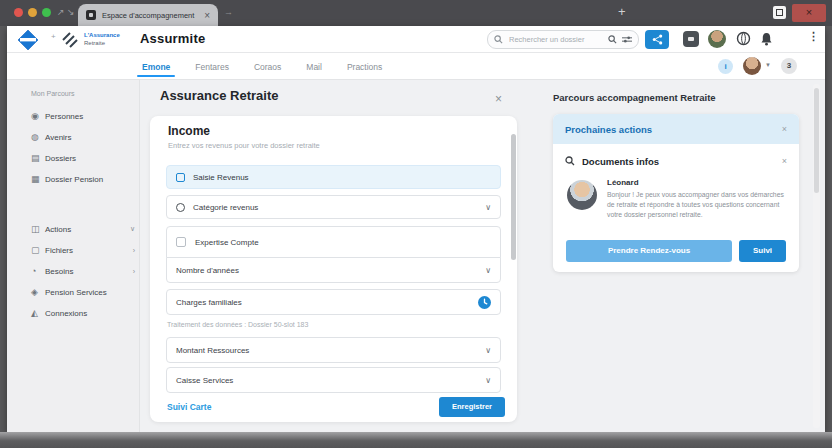  What do you see at coordinates (204, 380) in the screenshot?
I see `dropdown-label: Caisse Services` at bounding box center [204, 380].